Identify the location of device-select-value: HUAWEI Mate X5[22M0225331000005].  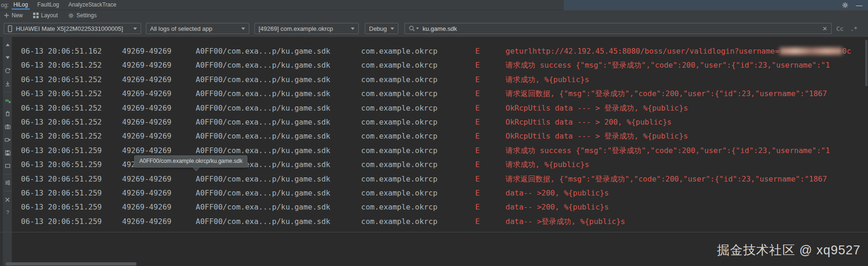
(73, 29).